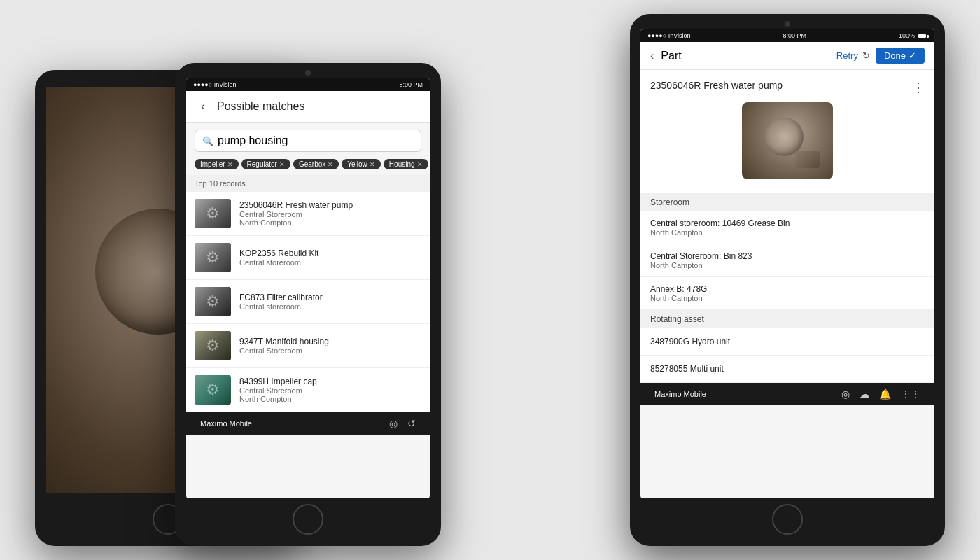  Describe the element at coordinates (266, 164) in the screenshot. I see `filter-tag-regulator: Regulator ✕` at that location.